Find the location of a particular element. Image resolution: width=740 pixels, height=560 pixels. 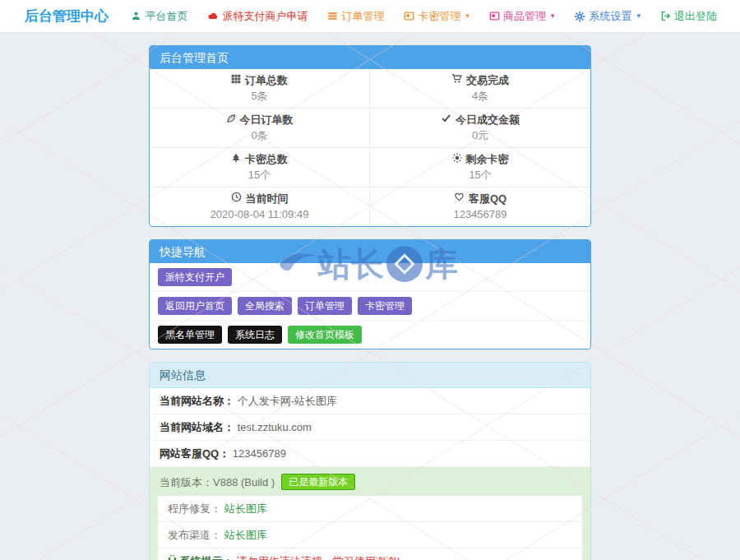

nav-label: 商品管理 is located at coordinates (525, 16).